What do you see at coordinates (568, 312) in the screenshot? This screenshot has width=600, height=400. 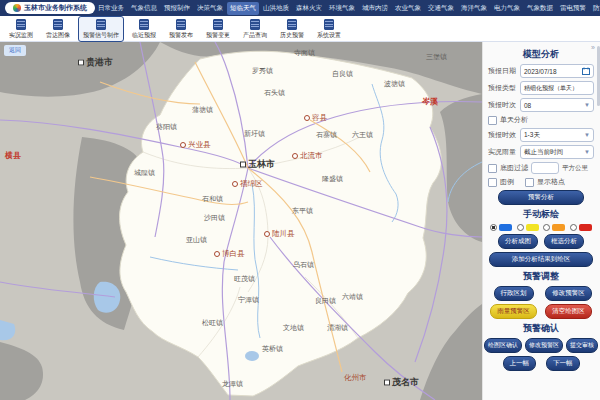 I see `adjust-button-4: 清空绘图区` at bounding box center [568, 312].